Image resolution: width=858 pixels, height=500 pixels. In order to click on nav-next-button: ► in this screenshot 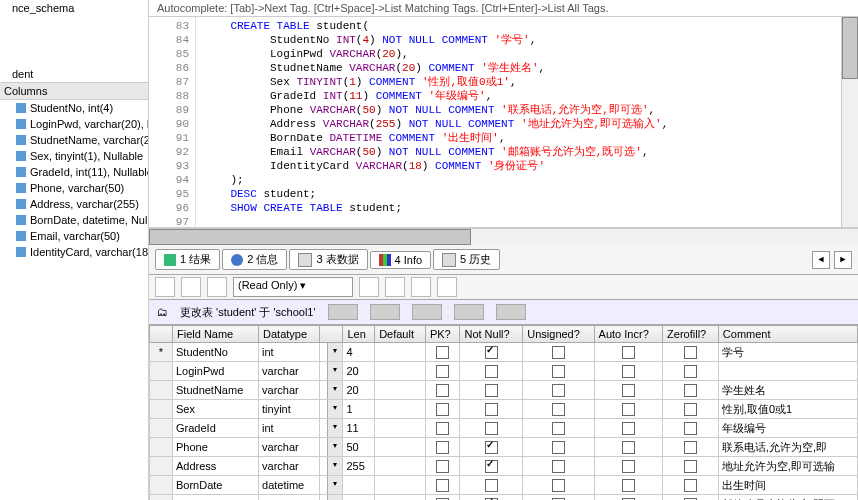, I will do `click(843, 260)`.